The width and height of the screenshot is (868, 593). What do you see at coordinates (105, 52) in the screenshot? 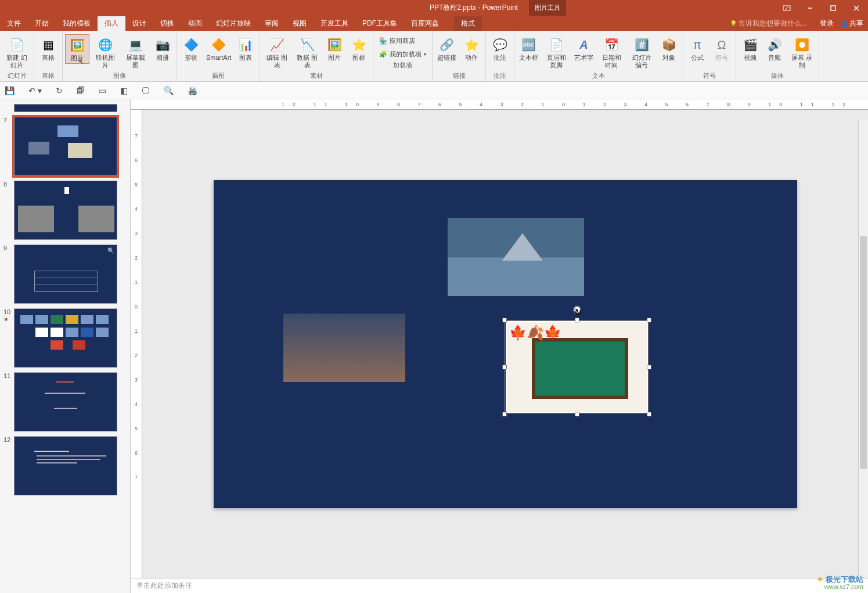
I see `online-picture-button: 🌐联机图片` at bounding box center [105, 52].